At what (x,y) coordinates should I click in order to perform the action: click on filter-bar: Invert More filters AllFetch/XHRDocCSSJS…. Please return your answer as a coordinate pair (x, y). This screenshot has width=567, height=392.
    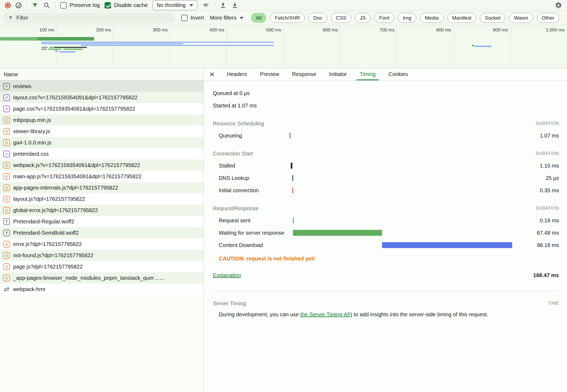
    Looking at the image, I should click on (284, 18).